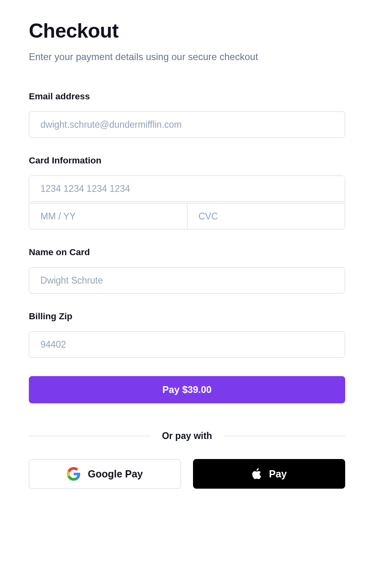  I want to click on card-label: Card Information, so click(187, 161).